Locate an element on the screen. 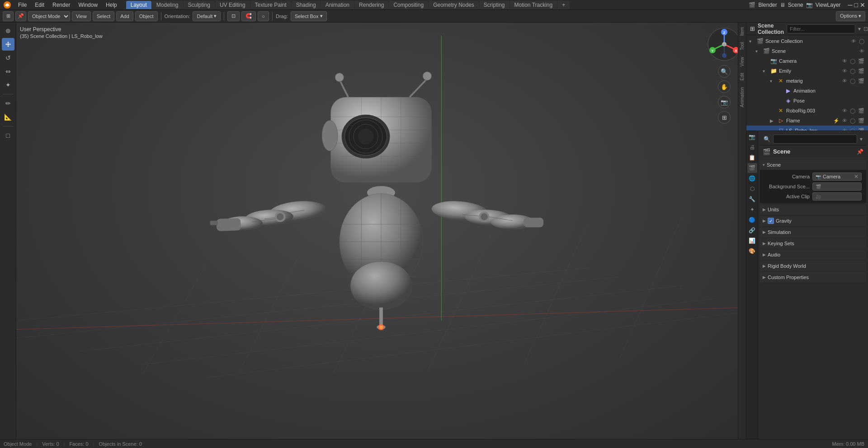 This screenshot has height=448, width=868. nav-gizmo: Z X Y is located at coordinates (724, 44).